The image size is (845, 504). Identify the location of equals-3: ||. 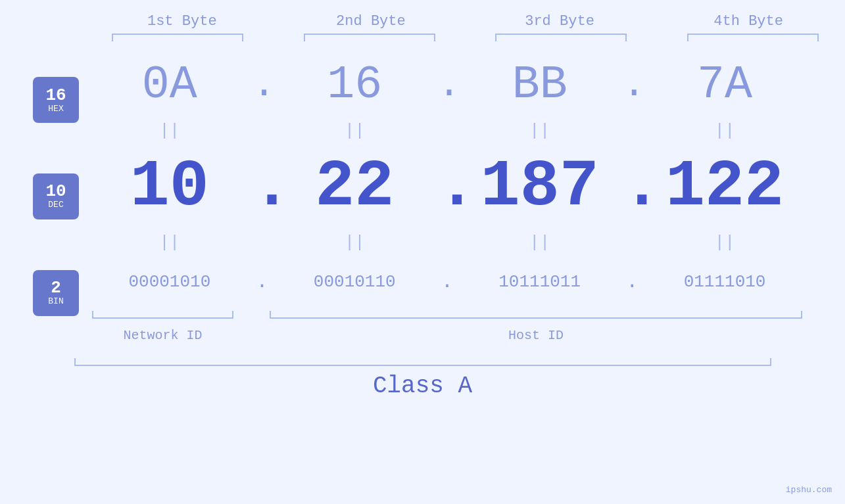
(540, 131).